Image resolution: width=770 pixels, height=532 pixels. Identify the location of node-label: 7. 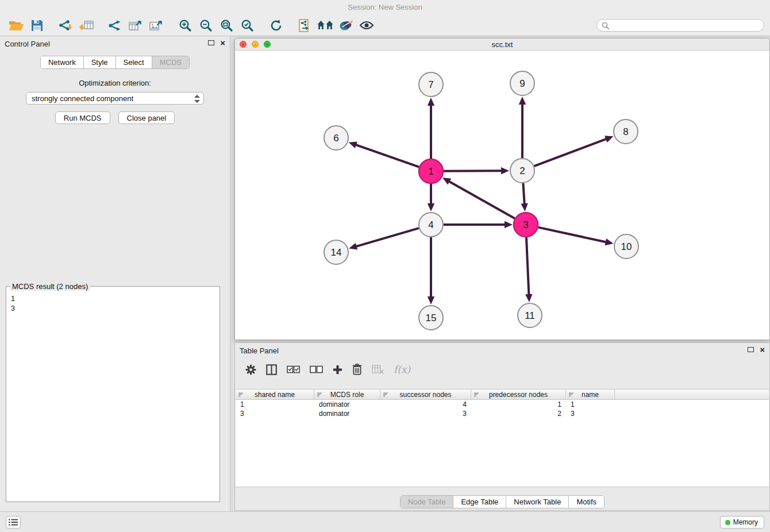
(431, 85).